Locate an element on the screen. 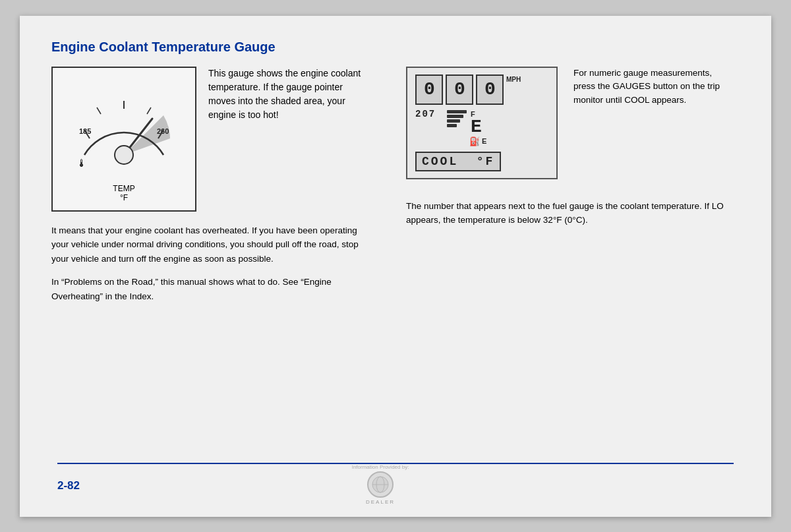 This screenshot has width=791, height=532. digit-0: 0 is located at coordinates (429, 90).